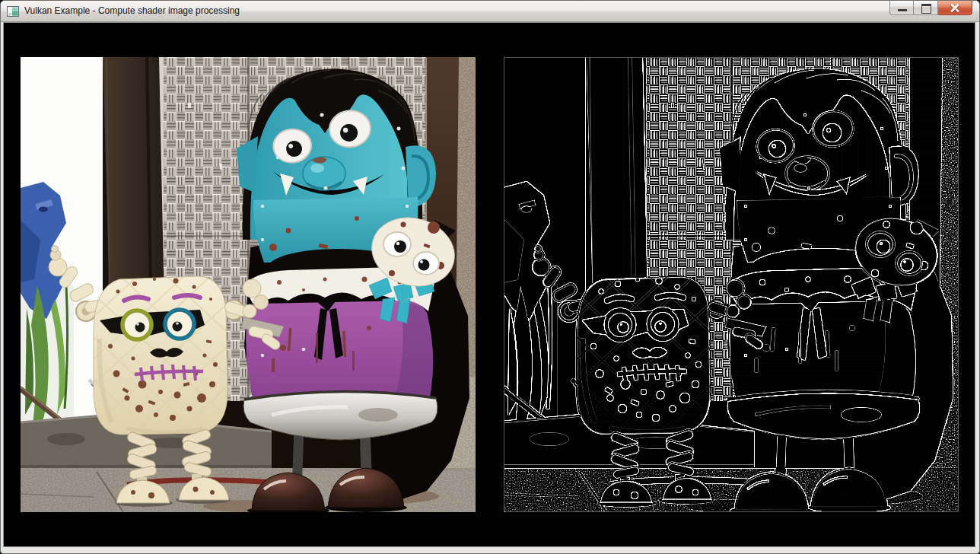 This screenshot has width=980, height=554. What do you see at coordinates (902, 11) in the screenshot?
I see `minimize-icon` at bounding box center [902, 11].